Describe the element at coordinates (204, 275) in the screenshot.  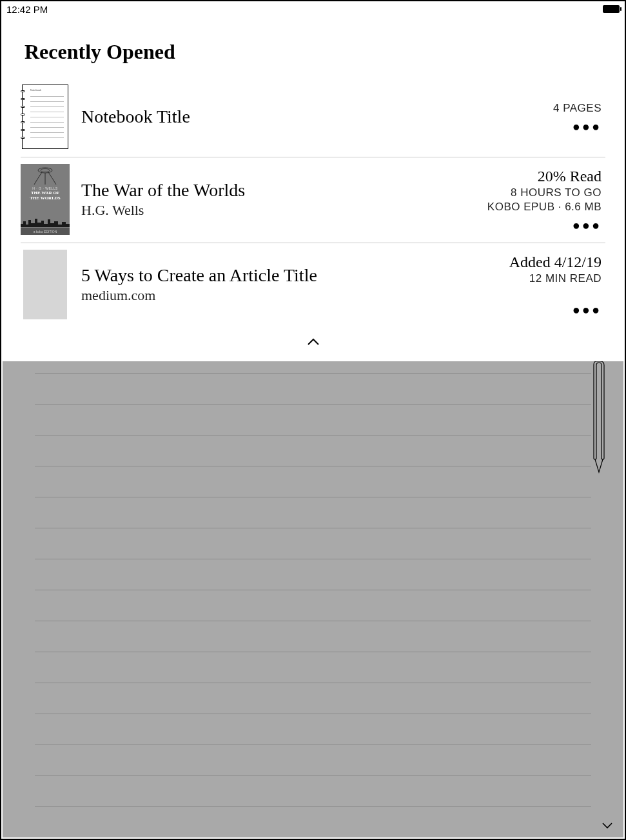
I see `item-title: 5 Ways to Create an Article Title` at that location.